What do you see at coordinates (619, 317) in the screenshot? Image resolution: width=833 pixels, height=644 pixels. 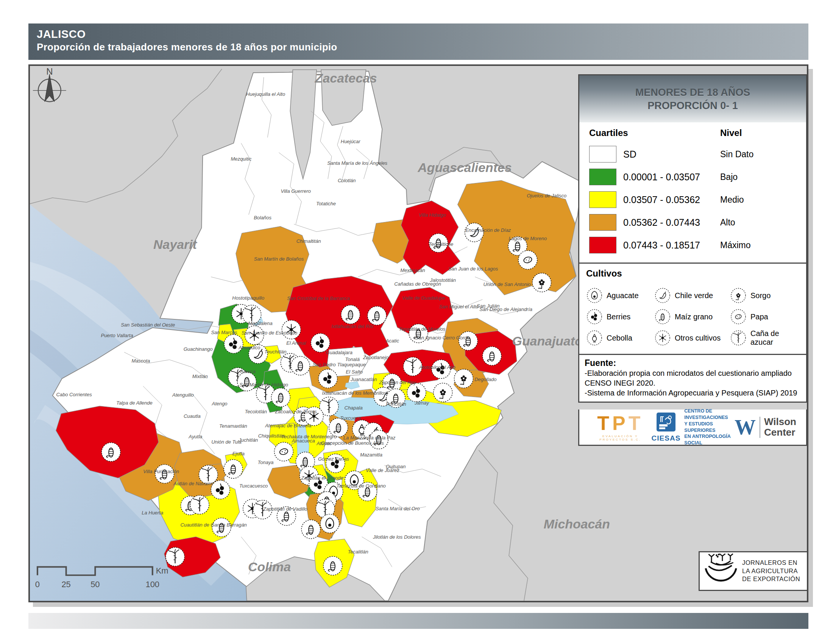 I see `cultivo-label: Berries` at bounding box center [619, 317].